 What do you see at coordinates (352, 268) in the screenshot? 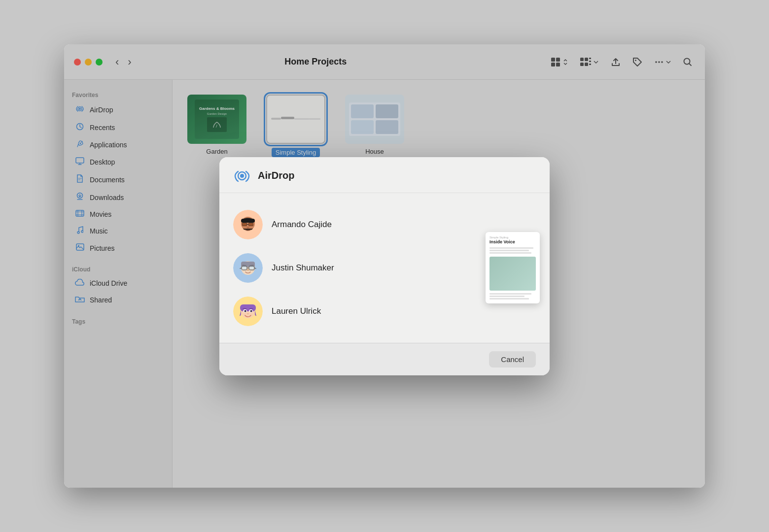
I see `contacts-list: Armando Cajide` at bounding box center [352, 268].